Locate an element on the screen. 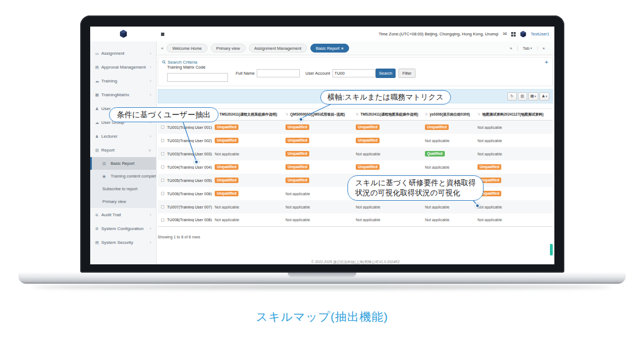  tab-assignment-management: Assignment Management is located at coordinates (278, 48).